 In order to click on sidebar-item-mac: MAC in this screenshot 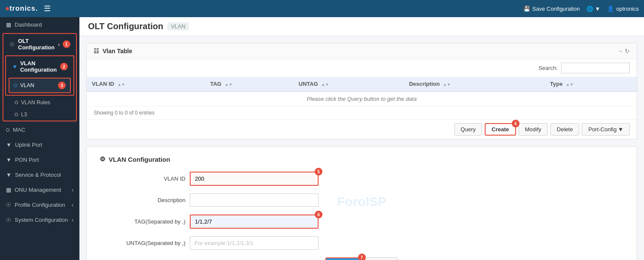, I will do `click(39, 130)`.